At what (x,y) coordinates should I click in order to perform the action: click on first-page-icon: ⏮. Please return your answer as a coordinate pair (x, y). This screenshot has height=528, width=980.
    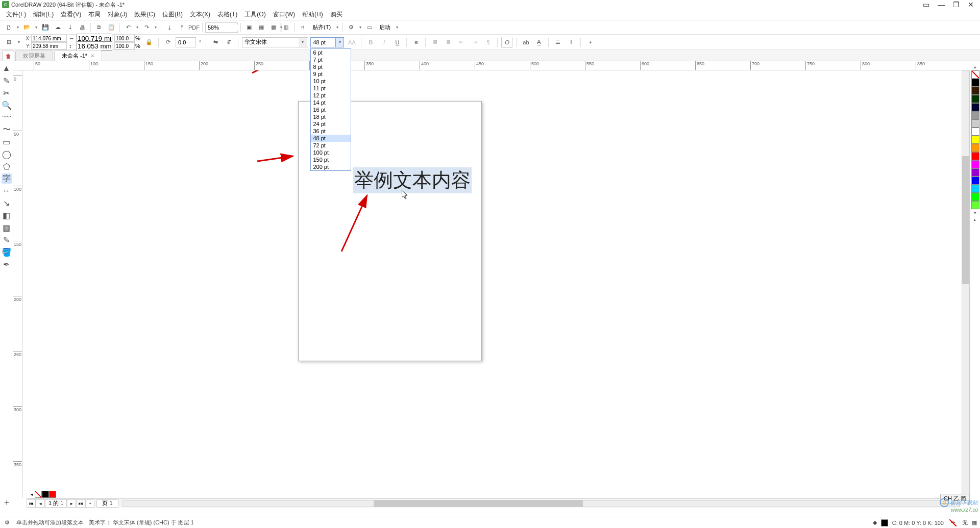
    Looking at the image, I should click on (31, 504).